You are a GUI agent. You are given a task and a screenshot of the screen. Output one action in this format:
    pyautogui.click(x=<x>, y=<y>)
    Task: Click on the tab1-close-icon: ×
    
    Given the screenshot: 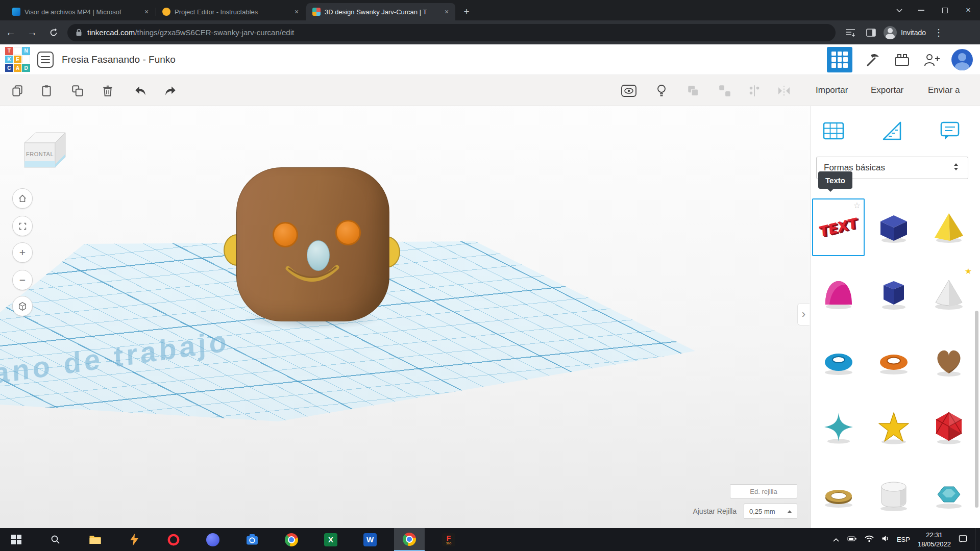 What is the action you would take?
    pyautogui.click(x=146, y=12)
    